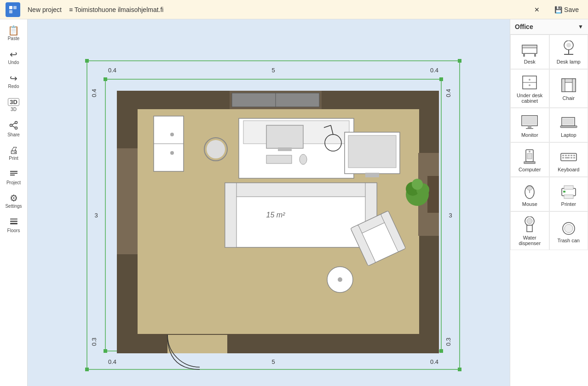 The height and width of the screenshot is (386, 588). What do you see at coordinates (14, 105) in the screenshot?
I see `3d-button: 3D 3D` at bounding box center [14, 105].